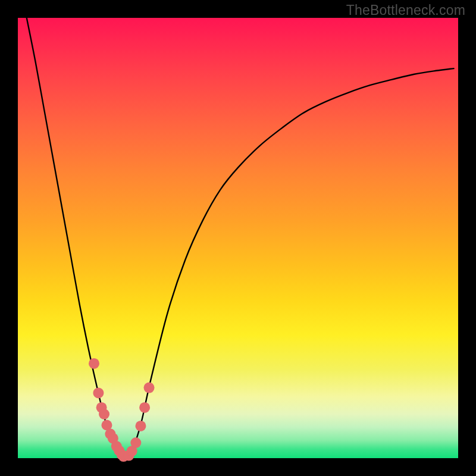  I want to click on watermark-text: TheBottleneck.com, so click(406, 11).